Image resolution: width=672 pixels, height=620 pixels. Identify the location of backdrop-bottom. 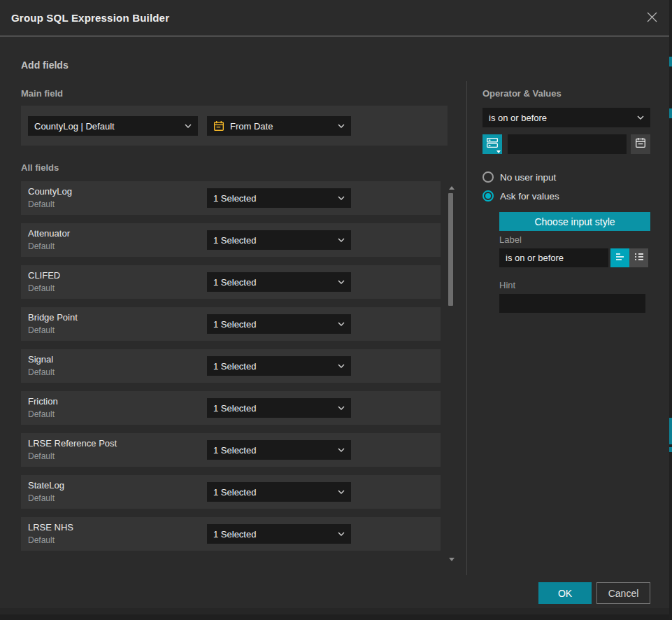
(334, 617).